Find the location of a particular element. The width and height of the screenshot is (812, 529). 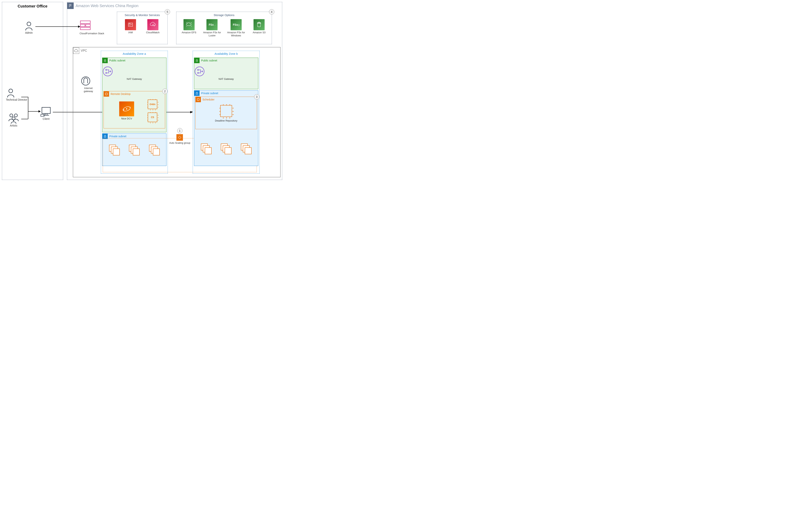

users-icon is located at coordinates (14, 118).